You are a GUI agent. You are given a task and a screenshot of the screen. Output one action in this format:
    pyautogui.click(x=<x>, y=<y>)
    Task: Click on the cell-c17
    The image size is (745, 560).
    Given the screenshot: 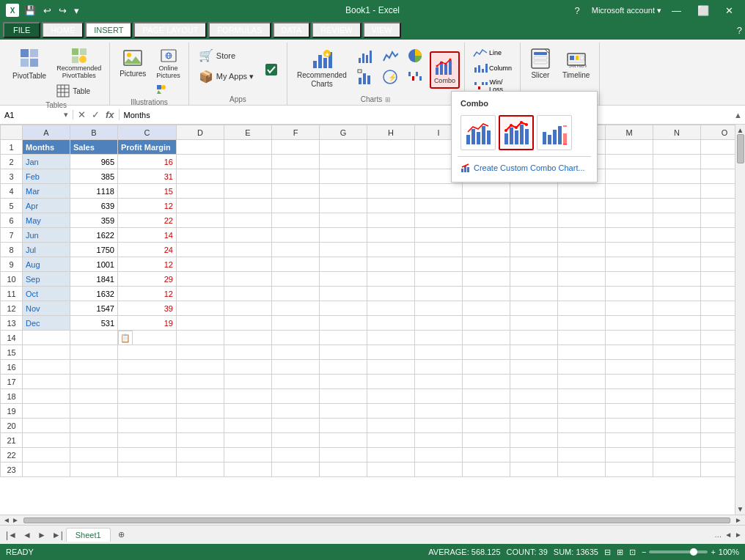 What is the action you would take?
    pyautogui.click(x=147, y=382)
    